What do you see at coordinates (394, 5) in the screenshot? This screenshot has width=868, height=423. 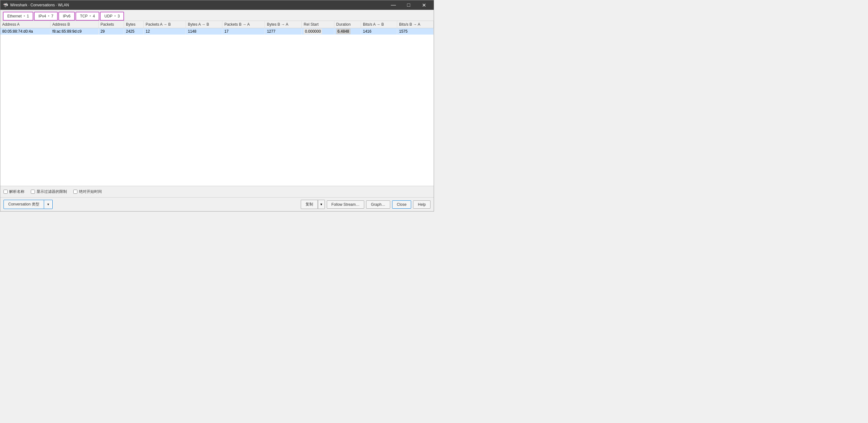 I see `minimize-button: —` at bounding box center [394, 5].